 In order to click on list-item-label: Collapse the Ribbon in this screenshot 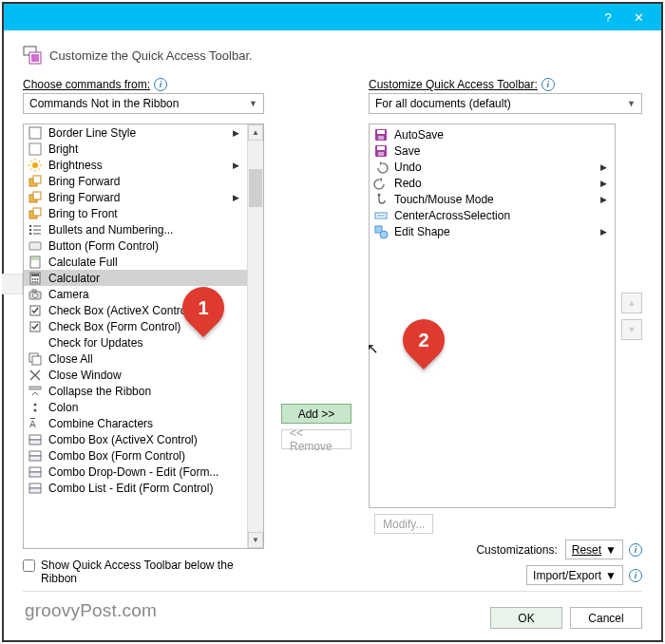, I will do `click(100, 391)`.